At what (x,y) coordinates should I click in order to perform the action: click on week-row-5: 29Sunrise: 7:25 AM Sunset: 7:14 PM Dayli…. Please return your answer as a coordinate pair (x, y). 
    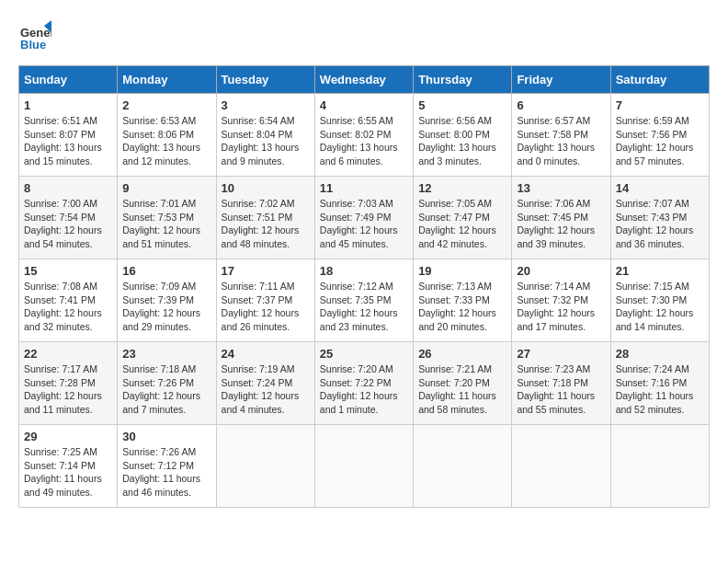
    Looking at the image, I should click on (364, 466).